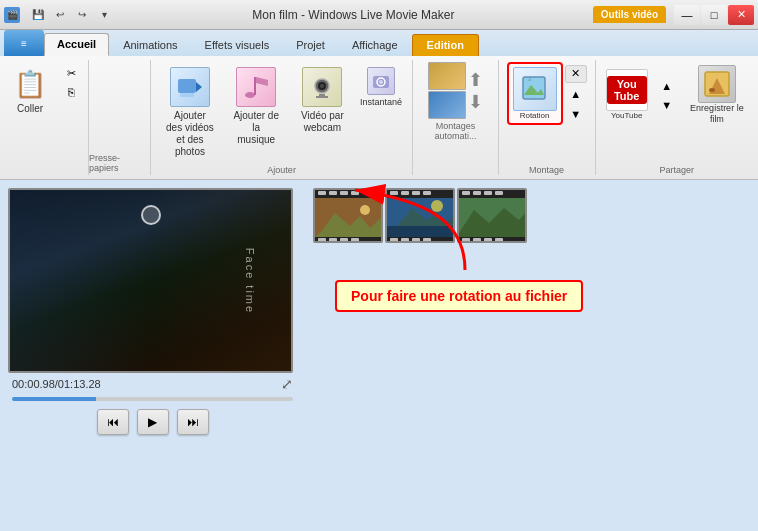 The image size is (758, 531). I want to click on rewind-icon: ⏮, so click(113, 422).